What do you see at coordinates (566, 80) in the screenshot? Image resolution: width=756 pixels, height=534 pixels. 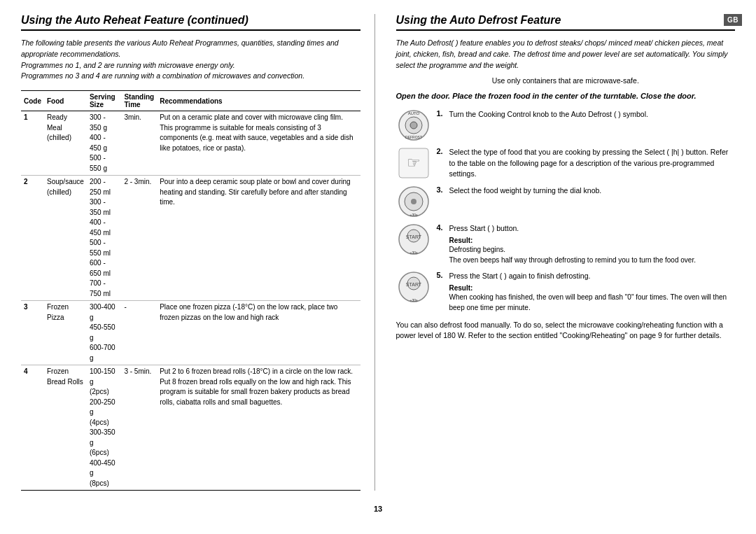 I see `use-only-text: Use only containers that are microwave-s…` at bounding box center [566, 80].